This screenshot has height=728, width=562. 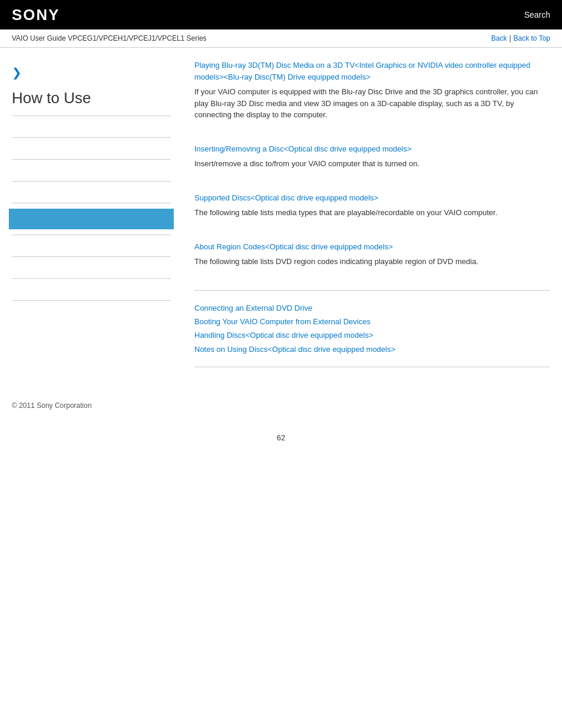 I want to click on section-desc-inserting-disc: Insert/remove a disc to/from your VAIO c…, so click(x=372, y=164).